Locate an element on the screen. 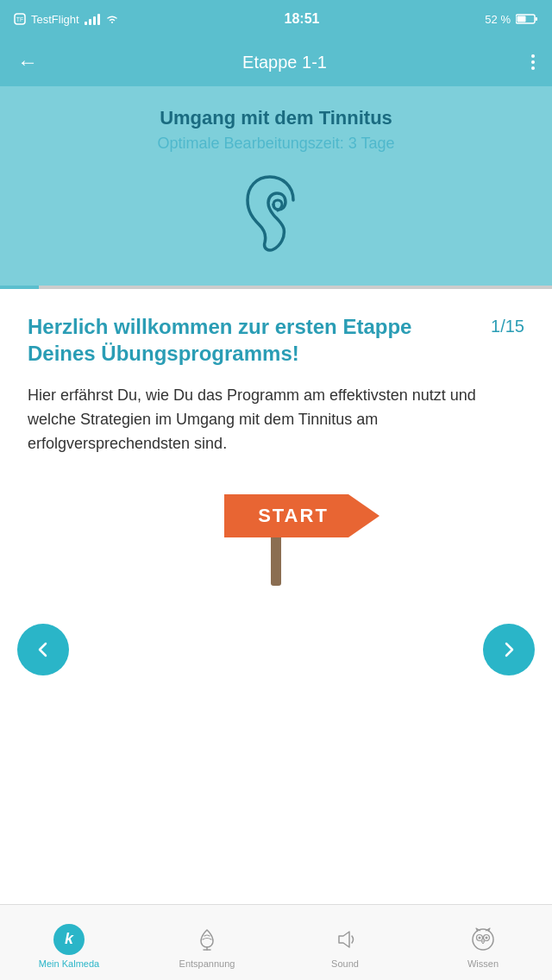 This screenshot has width=552, height=980. mein-kalmeda-icon-wrap: k is located at coordinates (69, 939).